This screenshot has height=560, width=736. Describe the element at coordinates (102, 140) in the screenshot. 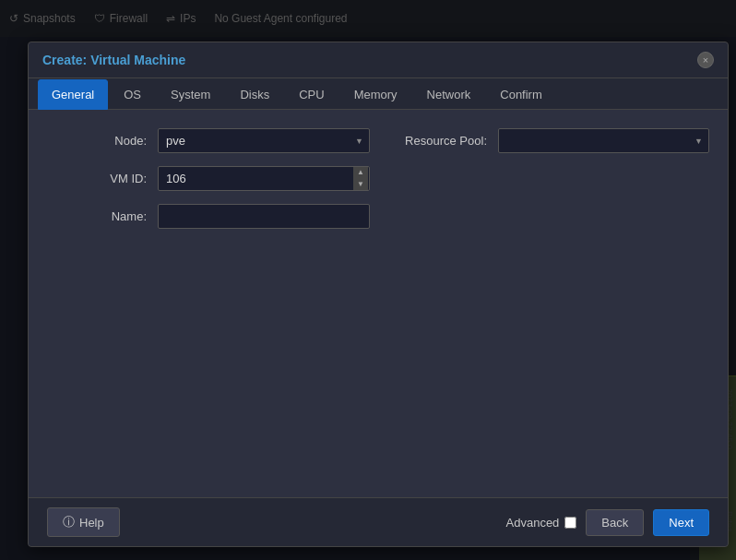

I see `node-label: Node:` at that location.